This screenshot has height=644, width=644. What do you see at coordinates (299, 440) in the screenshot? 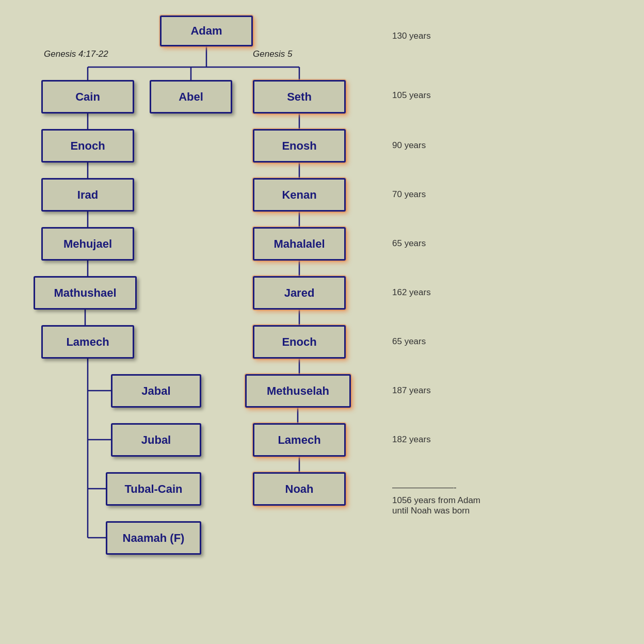
I see `node-lamech_seth: Lamech` at bounding box center [299, 440].